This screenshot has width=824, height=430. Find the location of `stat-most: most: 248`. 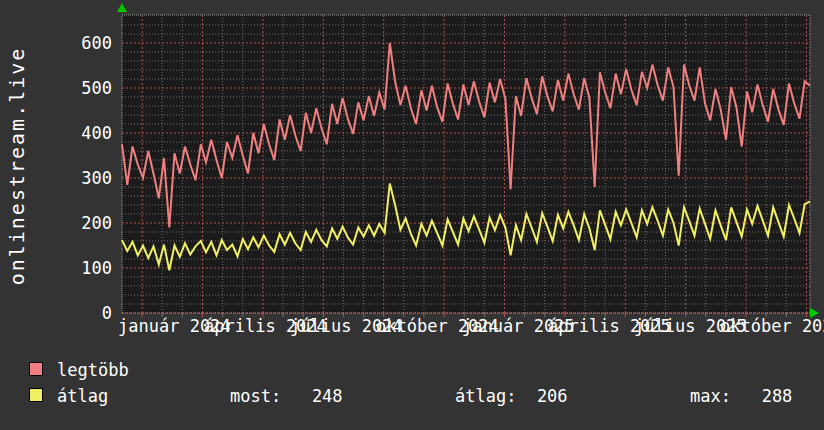

stat-most: most: 248 is located at coordinates (286, 396).